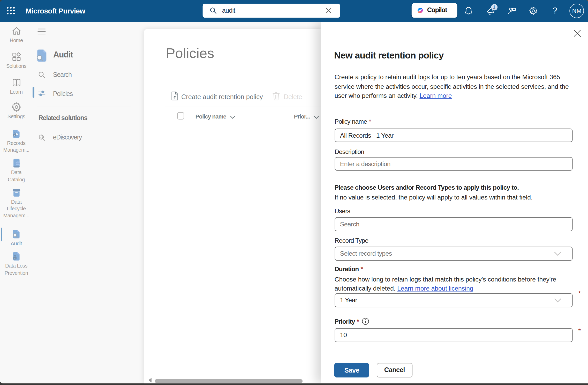  What do you see at coordinates (454, 135) in the screenshot?
I see `policy-name-input: All Records - 1 Year` at bounding box center [454, 135].